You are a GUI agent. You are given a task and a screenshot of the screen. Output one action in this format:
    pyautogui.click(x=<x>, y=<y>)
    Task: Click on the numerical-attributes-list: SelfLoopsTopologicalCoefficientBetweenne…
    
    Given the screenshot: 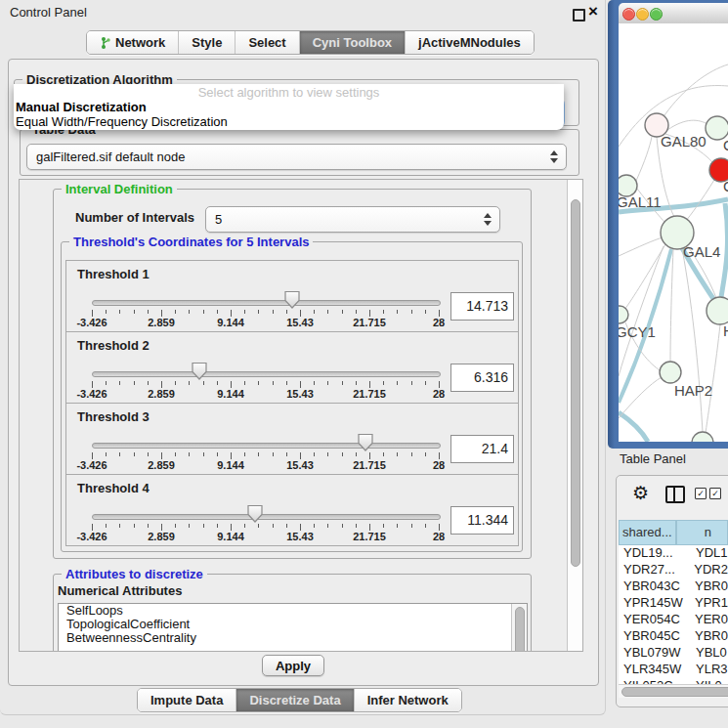 What is the action you would take?
    pyautogui.click(x=293, y=627)
    